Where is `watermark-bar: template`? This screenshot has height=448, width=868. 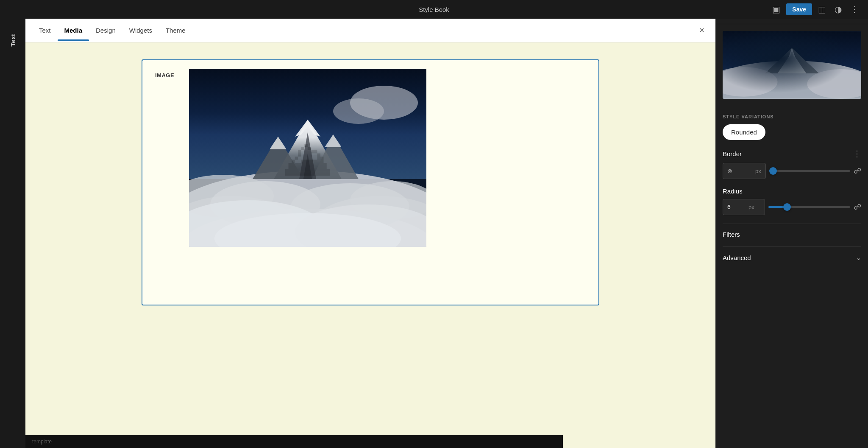 watermark-bar: template is located at coordinates (294, 442).